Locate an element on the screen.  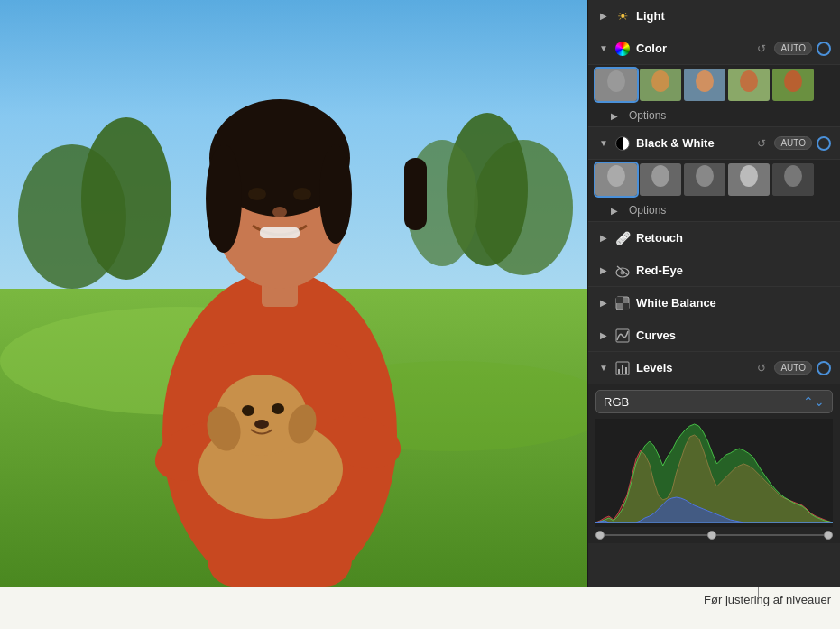
rgb-dropdown-arrow-icon: ⌃⌄ is located at coordinates (814, 402).